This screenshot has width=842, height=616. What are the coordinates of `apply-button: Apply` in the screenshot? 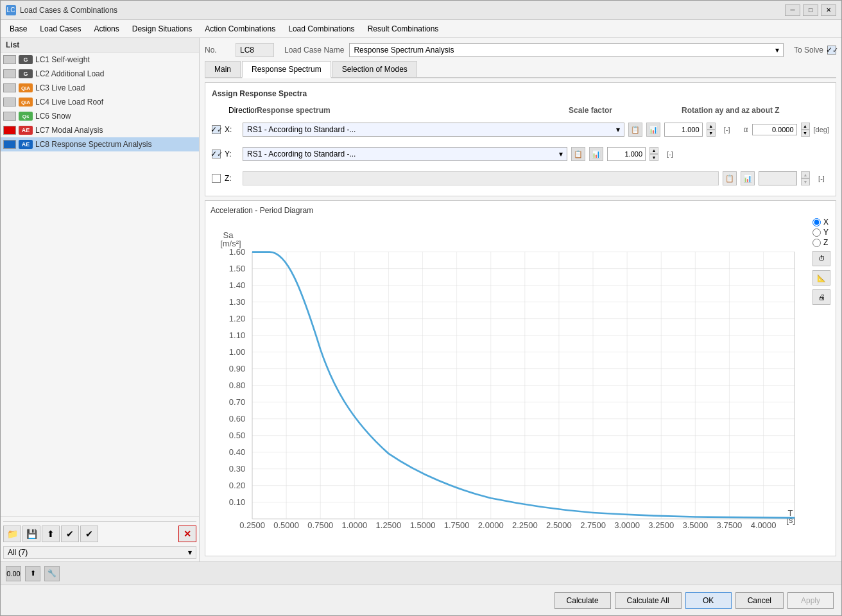 It's located at (811, 601).